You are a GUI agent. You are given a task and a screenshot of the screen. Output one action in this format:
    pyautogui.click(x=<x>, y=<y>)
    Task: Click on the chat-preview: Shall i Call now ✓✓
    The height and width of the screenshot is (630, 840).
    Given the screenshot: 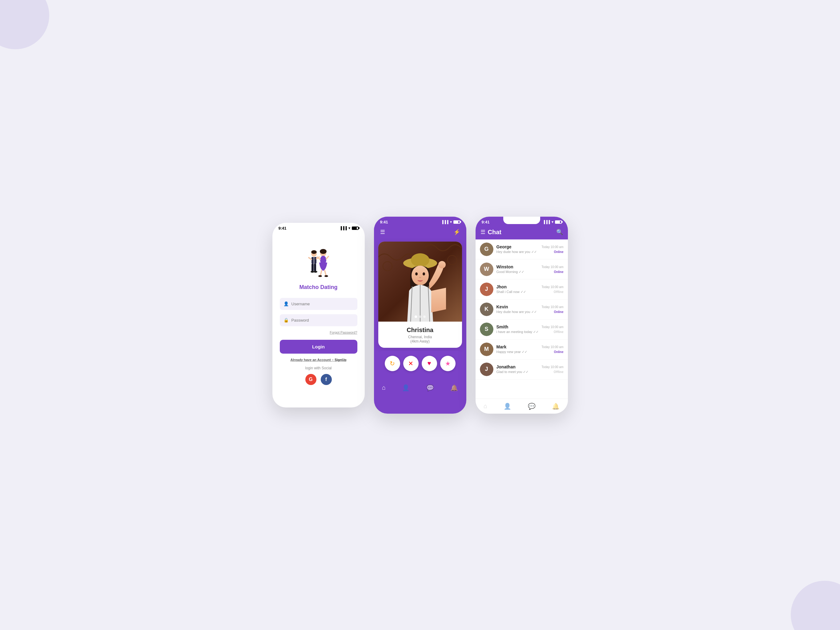 What is the action you would take?
    pyautogui.click(x=511, y=292)
    